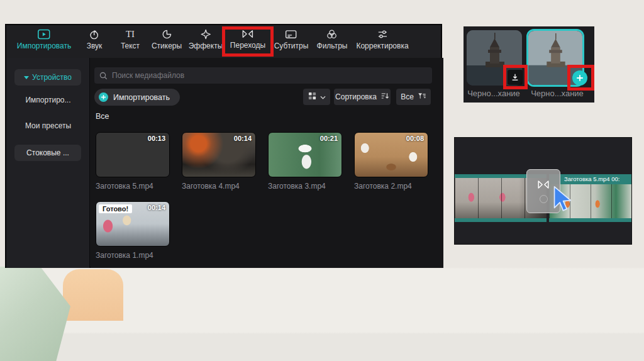 The height and width of the screenshot is (361, 644). What do you see at coordinates (291, 34) in the screenshot?
I see `captions-icon` at bounding box center [291, 34].